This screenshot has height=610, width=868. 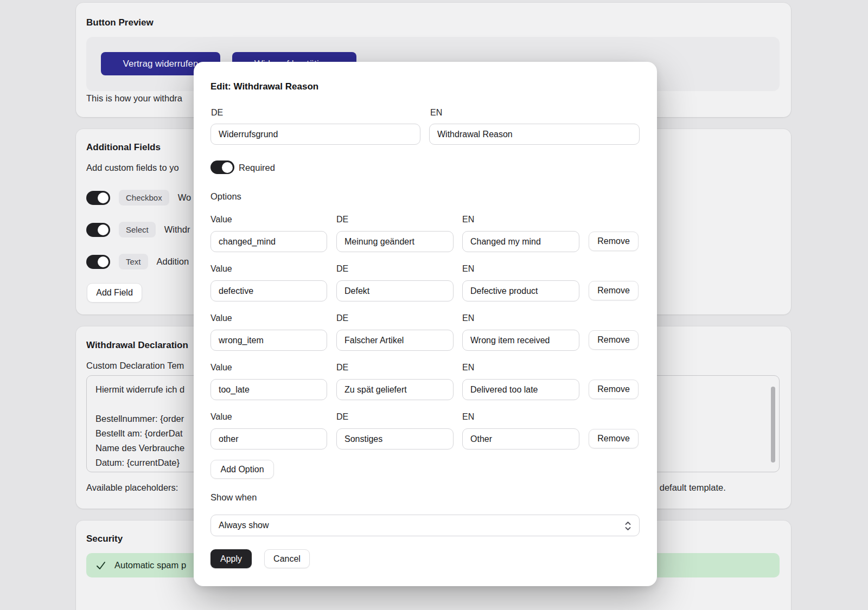 What do you see at coordinates (137, 345) in the screenshot?
I see `card-title: Withdrawal Declaration` at bounding box center [137, 345].